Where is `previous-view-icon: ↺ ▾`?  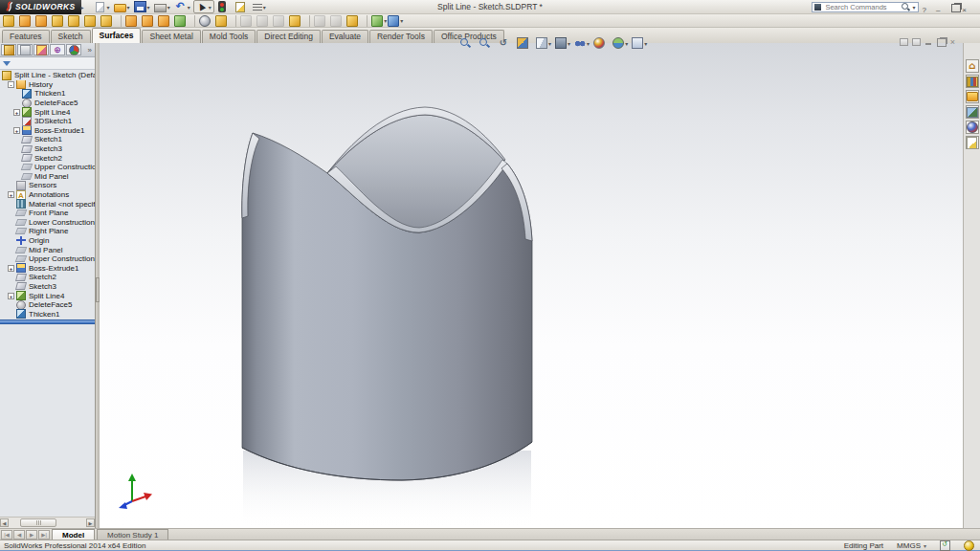
previous-view-icon: ↺ ▾ is located at coordinates (505, 43).